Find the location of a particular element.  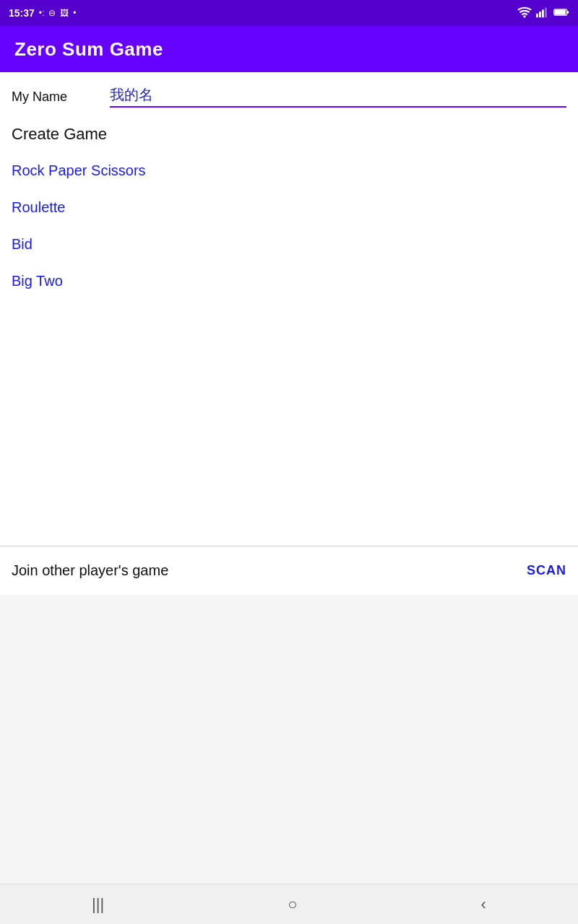

my-name-section: My Name is located at coordinates (289, 92).